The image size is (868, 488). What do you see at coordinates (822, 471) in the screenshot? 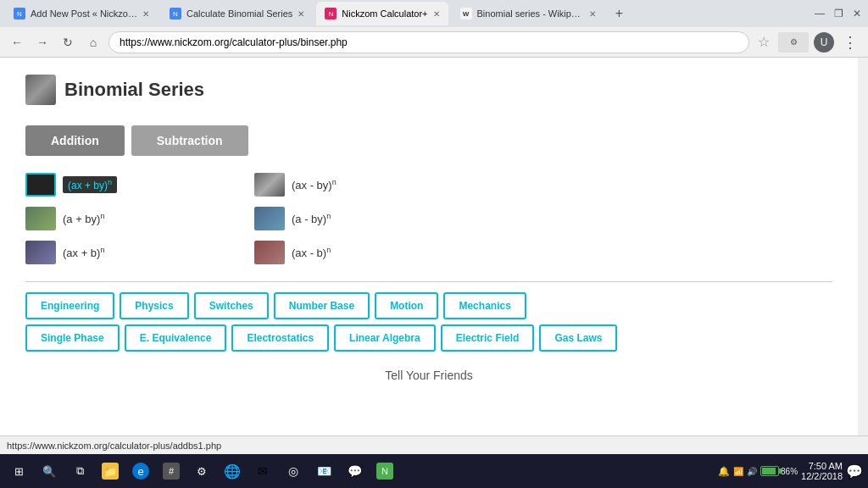
I see `clock: 7:50 AM 12/2/2018` at bounding box center [822, 471].